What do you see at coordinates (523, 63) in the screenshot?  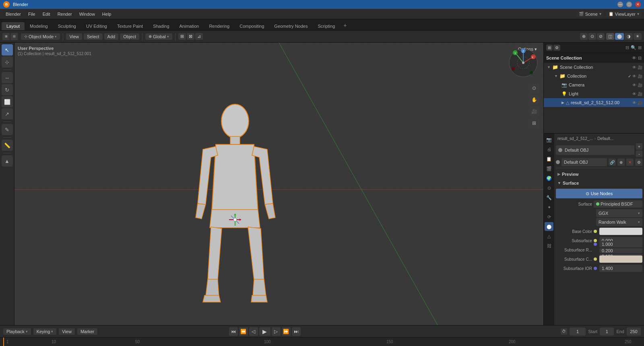 I see `navigation-gizmo: X Y Z` at bounding box center [523, 63].